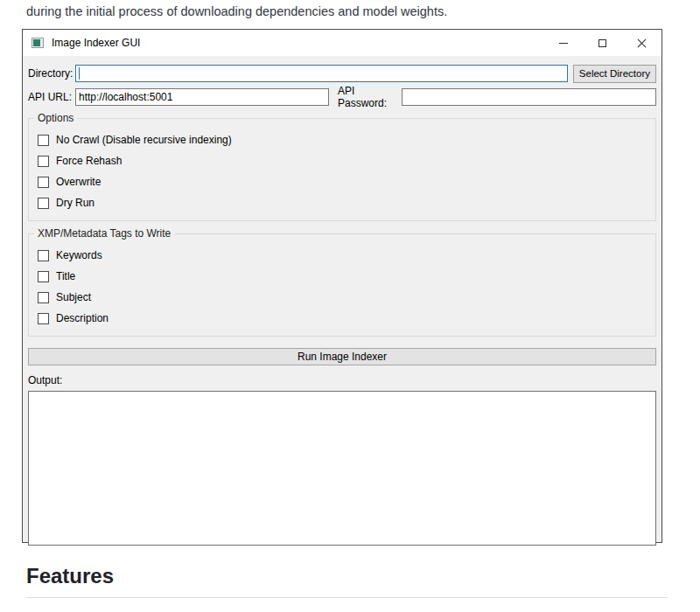 This screenshot has width=700, height=612. I want to click on window-controls, so click(602, 43).